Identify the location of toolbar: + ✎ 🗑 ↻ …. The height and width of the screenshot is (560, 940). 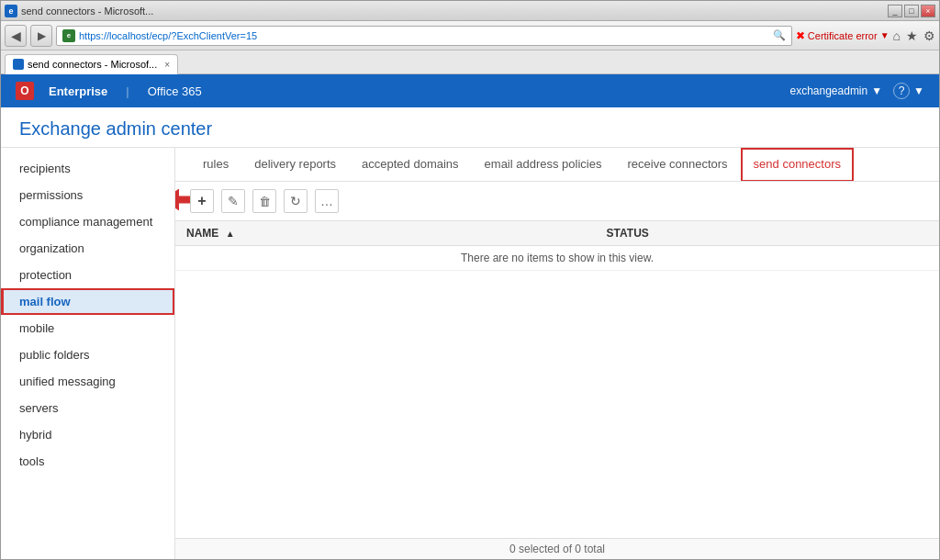
(557, 202).